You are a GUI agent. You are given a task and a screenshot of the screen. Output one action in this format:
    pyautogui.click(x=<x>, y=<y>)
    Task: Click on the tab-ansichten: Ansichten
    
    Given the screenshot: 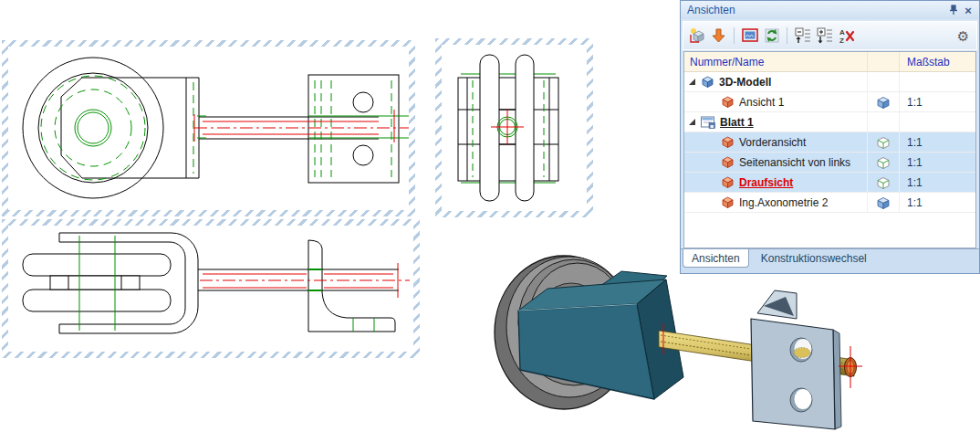 What is the action you would take?
    pyautogui.click(x=715, y=258)
    